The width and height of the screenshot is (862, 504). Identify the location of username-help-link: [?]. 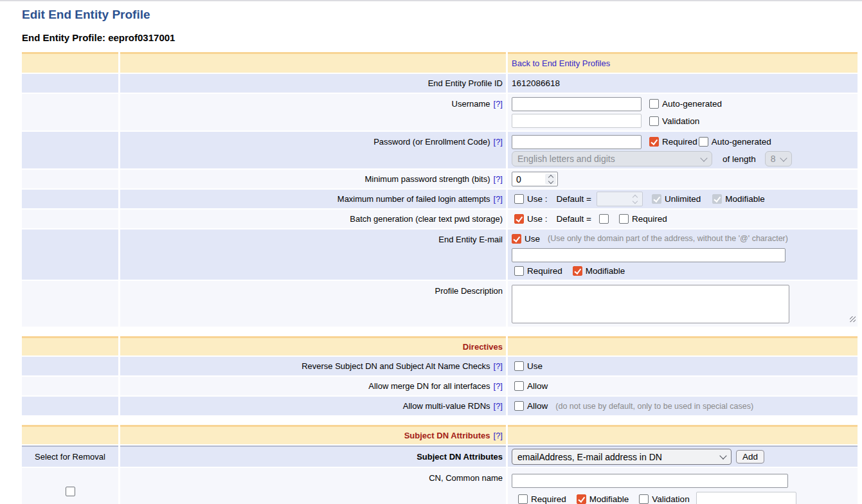
(498, 104).